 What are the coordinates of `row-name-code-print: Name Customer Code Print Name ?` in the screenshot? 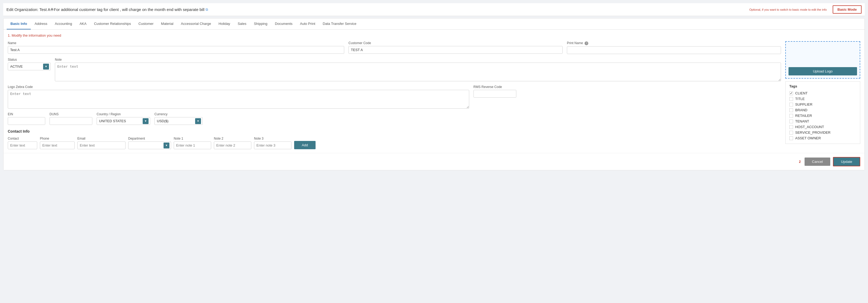 It's located at (394, 47).